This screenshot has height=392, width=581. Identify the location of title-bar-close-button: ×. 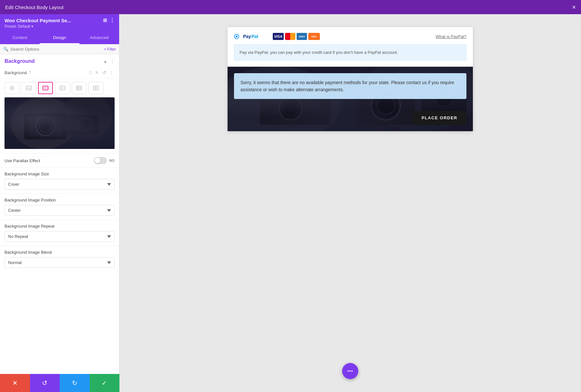
(574, 7).